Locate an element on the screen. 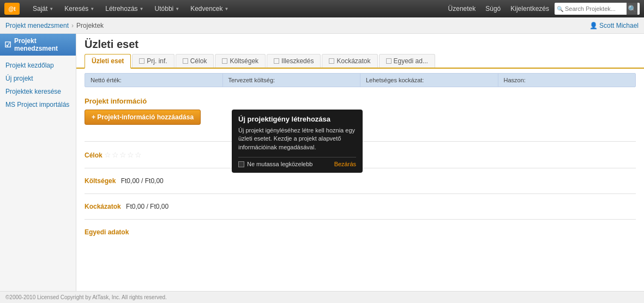 This screenshot has height=303, width=644. section-egyedi: Egyedi adatok is located at coordinates (360, 232).